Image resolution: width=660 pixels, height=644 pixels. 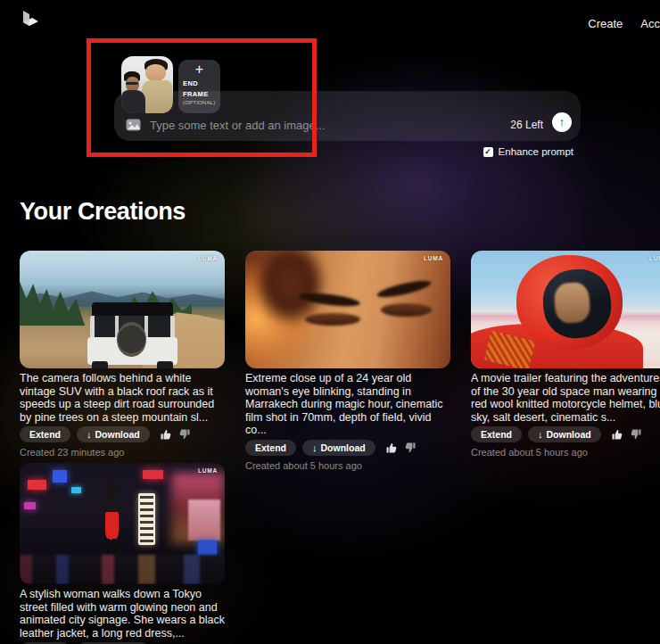 I want to click on figure-jacket-decoration, so click(x=112, y=504).